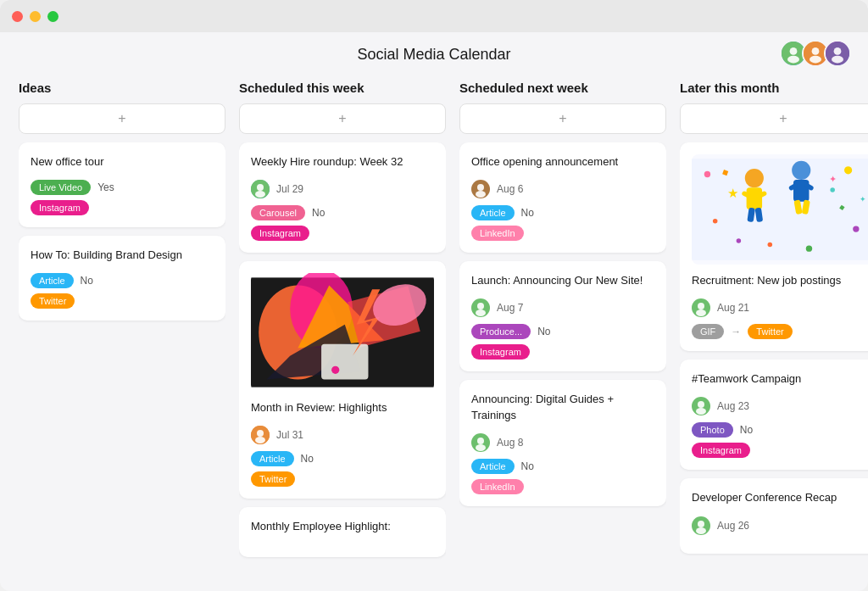 The width and height of the screenshot is (868, 591). What do you see at coordinates (17, 17) in the screenshot?
I see `close-button` at bounding box center [17, 17].